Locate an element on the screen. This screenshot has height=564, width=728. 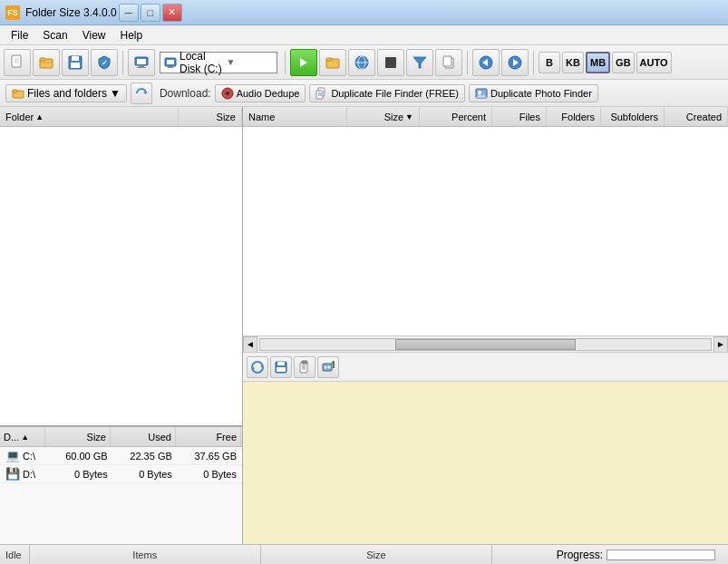
minimize-button: ─ is located at coordinates (129, 13).